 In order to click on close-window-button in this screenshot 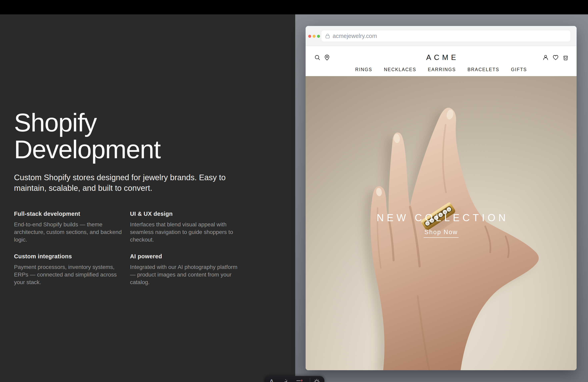, I will do `click(310, 36)`.